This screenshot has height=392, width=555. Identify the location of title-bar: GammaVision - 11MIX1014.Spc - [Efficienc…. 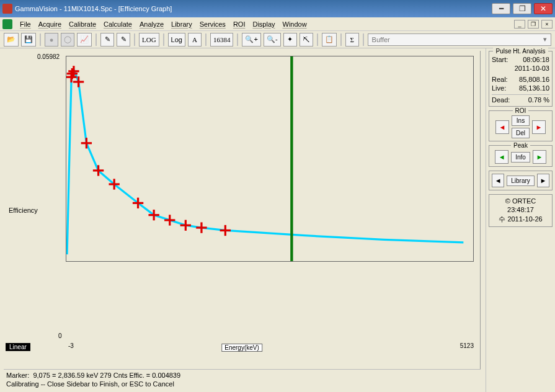
(278, 9).